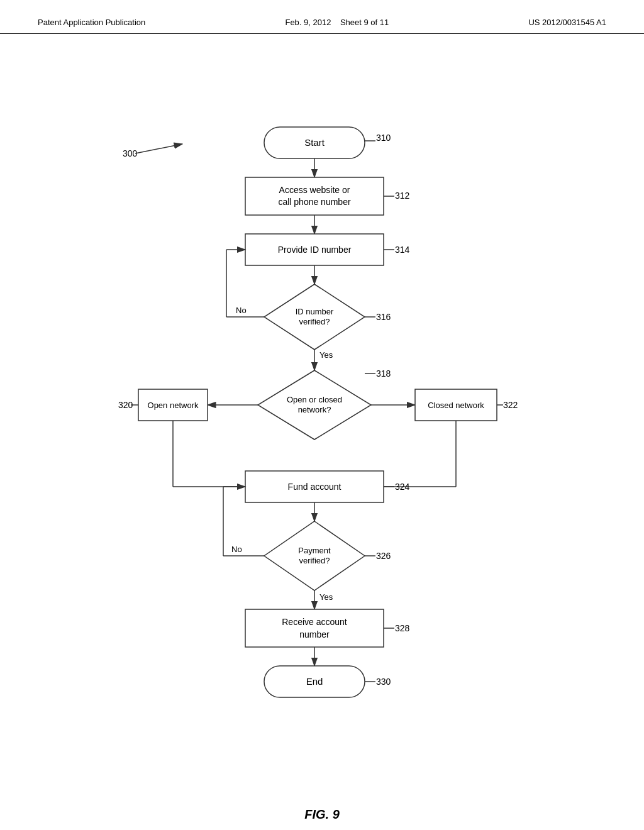 This screenshot has height=830, width=644. Describe the element at coordinates (314, 682) in the screenshot. I see `end-label: End` at that location.